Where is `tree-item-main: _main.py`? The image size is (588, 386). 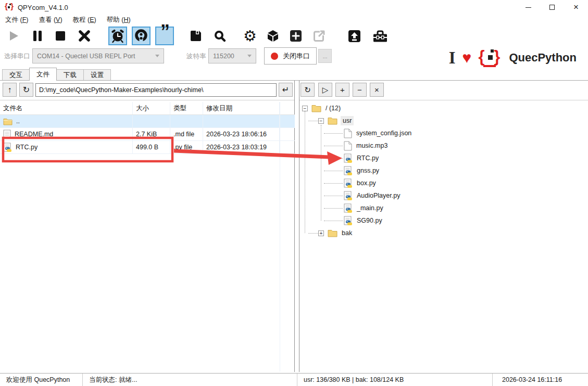 tree-item-main: _main.py is located at coordinates (444, 208).